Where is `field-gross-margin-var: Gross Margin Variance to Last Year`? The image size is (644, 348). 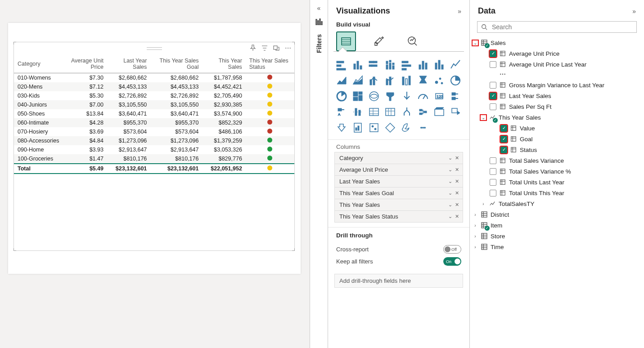 field-gross-margin-var: Gross Margin Variance to Last Year is located at coordinates (557, 85).